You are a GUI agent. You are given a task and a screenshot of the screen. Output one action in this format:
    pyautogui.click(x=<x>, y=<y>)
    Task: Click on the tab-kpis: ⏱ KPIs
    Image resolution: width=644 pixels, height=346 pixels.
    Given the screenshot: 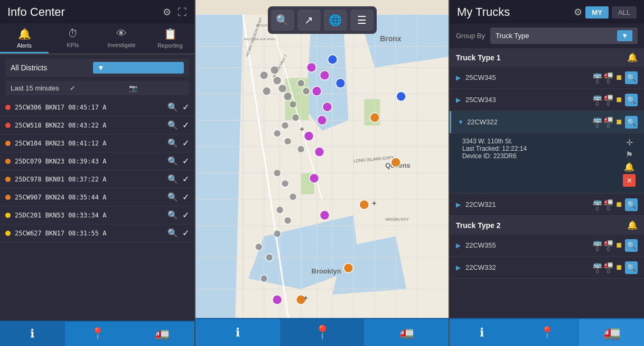 What is the action you would take?
    pyautogui.click(x=73, y=38)
    